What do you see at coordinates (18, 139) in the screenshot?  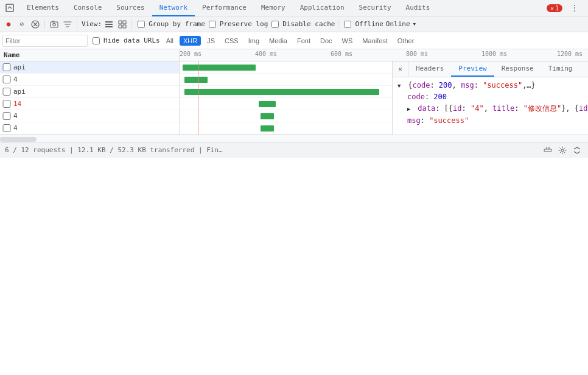 I see `scrollbar-thumb` at bounding box center [18, 139].